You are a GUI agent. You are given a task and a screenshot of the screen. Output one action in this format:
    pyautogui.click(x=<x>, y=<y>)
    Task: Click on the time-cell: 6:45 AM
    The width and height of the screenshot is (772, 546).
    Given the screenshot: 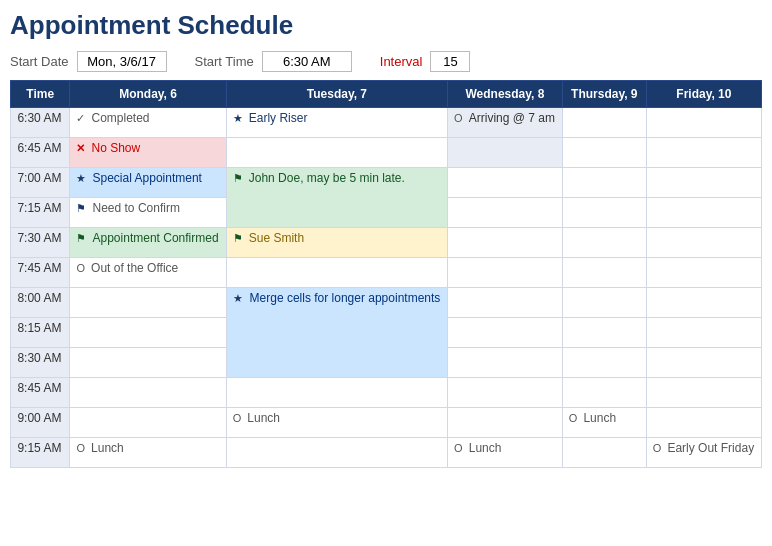 What is the action you would take?
    pyautogui.click(x=40, y=153)
    